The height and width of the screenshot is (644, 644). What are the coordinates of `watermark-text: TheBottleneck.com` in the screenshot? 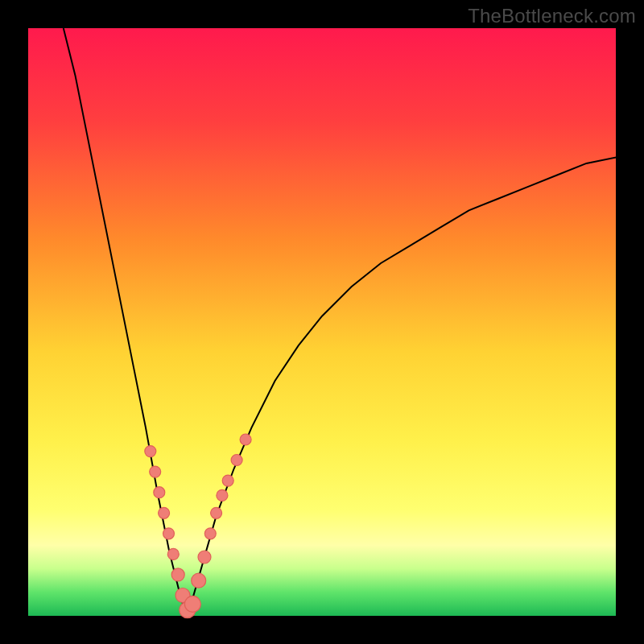 It's located at (552, 16).